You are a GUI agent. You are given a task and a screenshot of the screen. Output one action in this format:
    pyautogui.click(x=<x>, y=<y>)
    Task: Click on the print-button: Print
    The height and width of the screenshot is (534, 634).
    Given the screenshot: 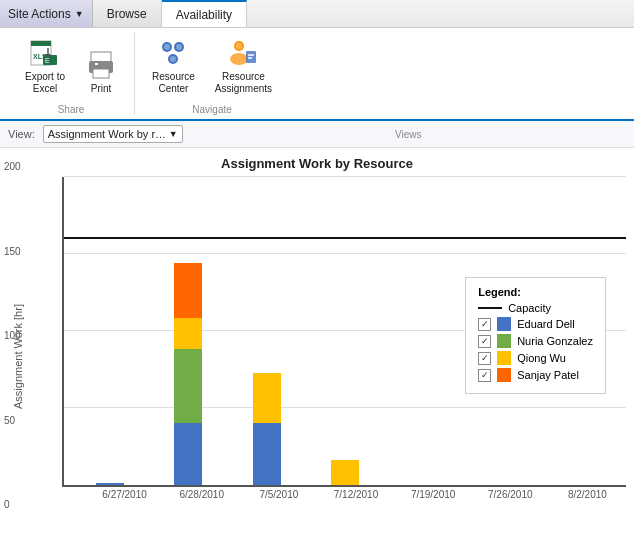 What is the action you would take?
    pyautogui.click(x=101, y=72)
    